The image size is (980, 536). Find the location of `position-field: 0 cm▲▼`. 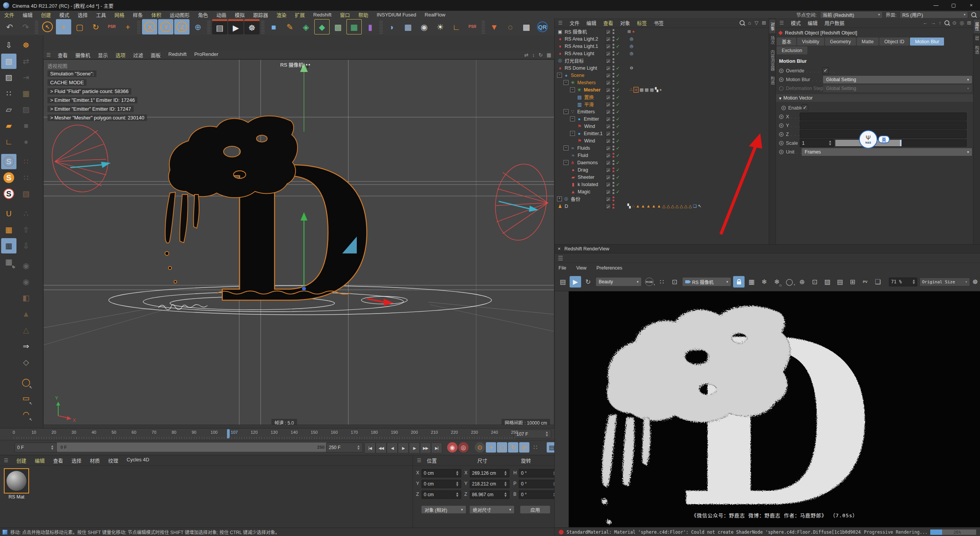

position-field: 0 cm▲▼ is located at coordinates (441, 473).